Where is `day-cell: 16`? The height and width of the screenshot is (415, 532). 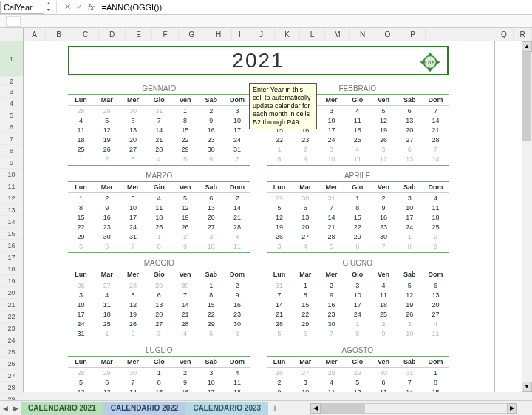
day-cell: 16 is located at coordinates (211, 130).